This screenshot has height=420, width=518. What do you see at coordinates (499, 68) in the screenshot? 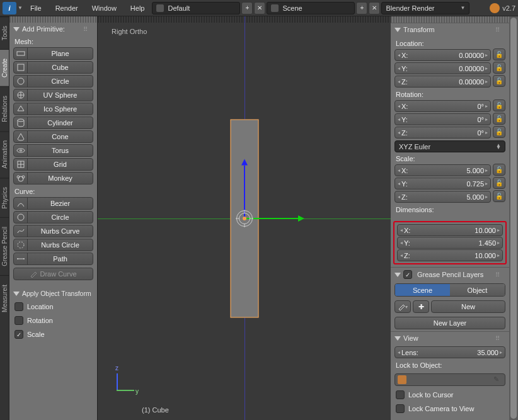
I see `lock-location-y: 🔓` at bounding box center [499, 68].